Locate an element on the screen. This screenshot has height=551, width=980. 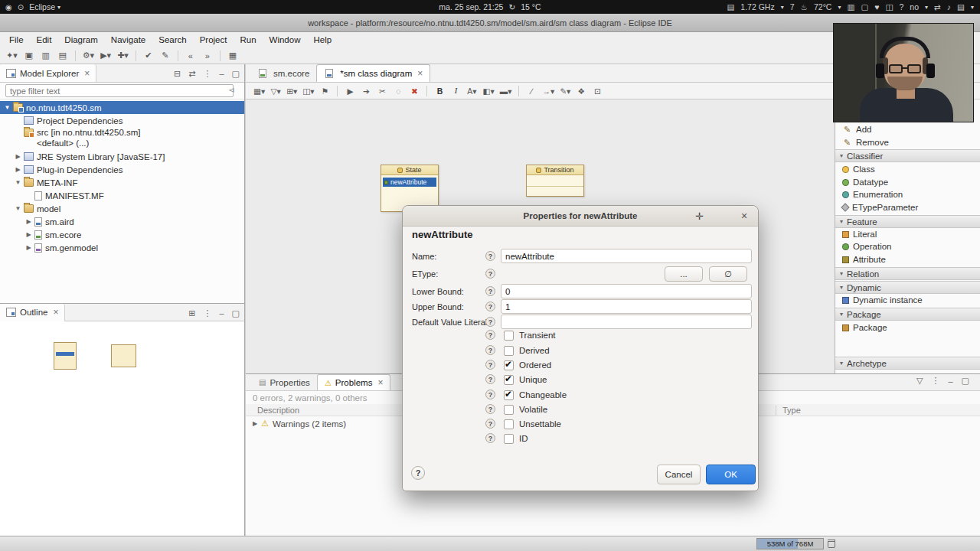
display-icon: ▢ is located at coordinates (864, 7).